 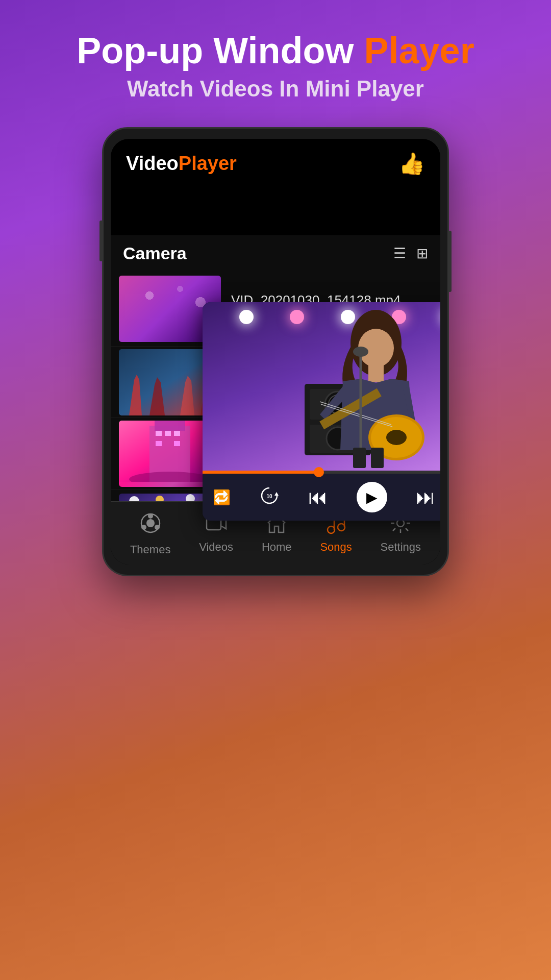 What do you see at coordinates (277, 547) in the screenshot?
I see `nav-label-home: Home` at bounding box center [277, 547].